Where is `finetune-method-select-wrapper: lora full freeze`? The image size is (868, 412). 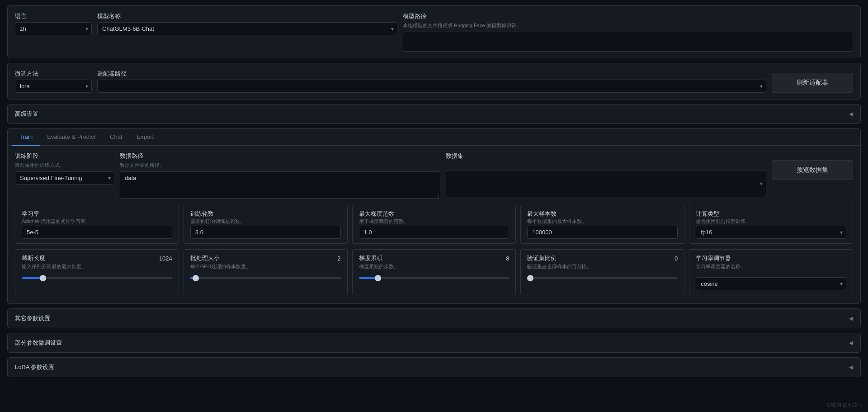 finetune-method-select-wrapper: lora full freeze is located at coordinates (53, 86).